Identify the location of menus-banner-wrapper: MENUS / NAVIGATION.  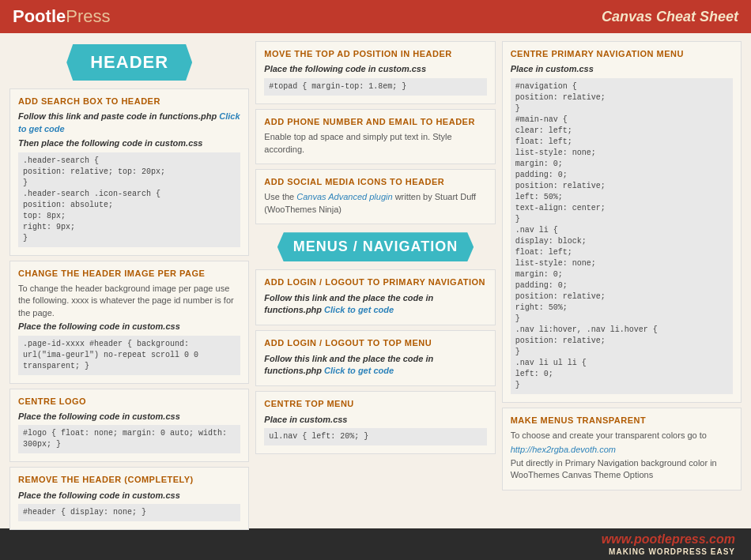
(375, 246).